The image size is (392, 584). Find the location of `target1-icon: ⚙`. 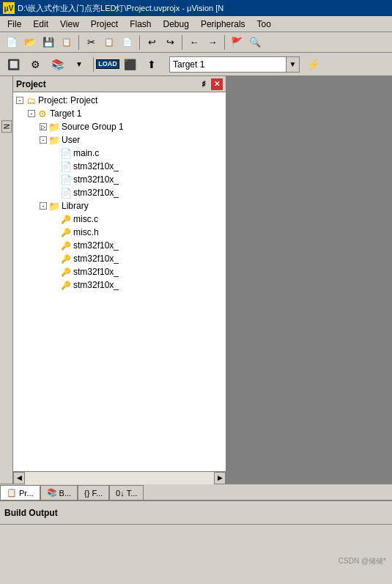

target1-icon: ⚙ is located at coordinates (42, 114).